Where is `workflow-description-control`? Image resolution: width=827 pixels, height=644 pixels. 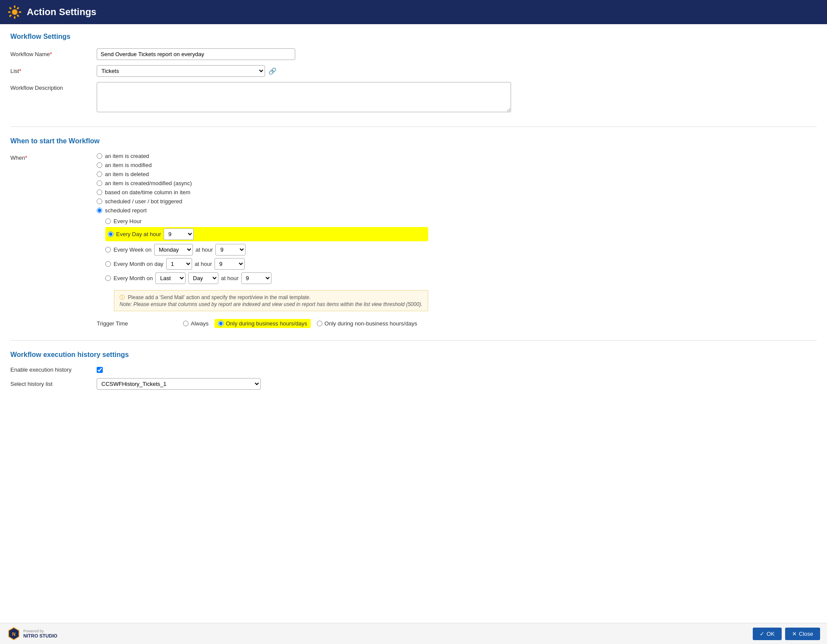
workflow-description-control is located at coordinates (457, 98).